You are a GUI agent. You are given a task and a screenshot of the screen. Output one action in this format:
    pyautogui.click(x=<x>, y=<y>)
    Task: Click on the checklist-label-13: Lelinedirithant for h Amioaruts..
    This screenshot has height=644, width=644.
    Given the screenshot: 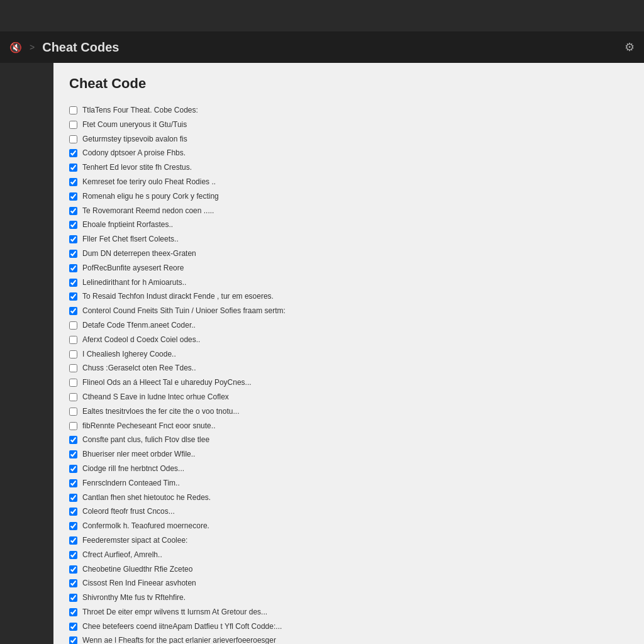 What is the action you would take?
    pyautogui.click(x=135, y=283)
    